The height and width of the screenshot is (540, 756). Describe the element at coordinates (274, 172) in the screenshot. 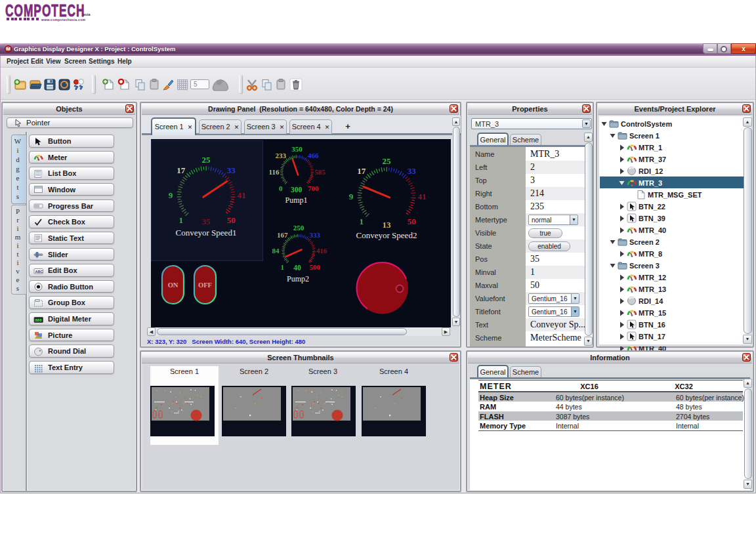

I see `svg-text: 116` at that location.